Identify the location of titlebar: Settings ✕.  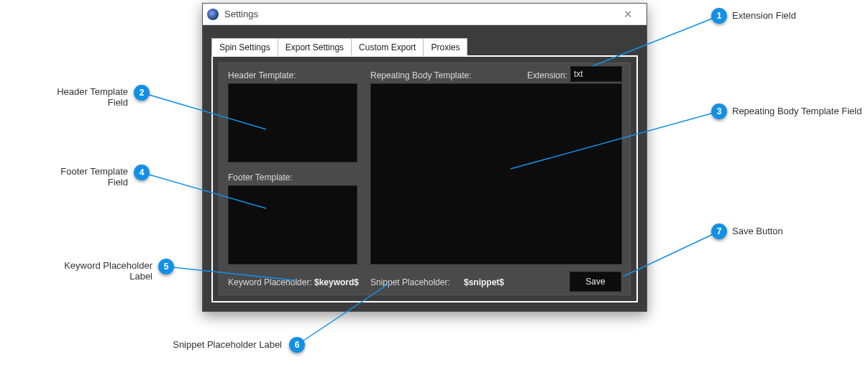
(424, 14).